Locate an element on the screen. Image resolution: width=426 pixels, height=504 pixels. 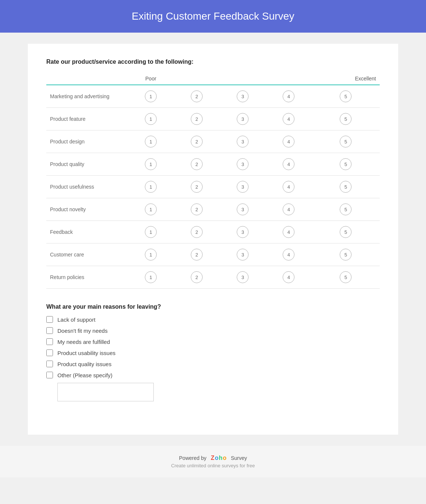
checkbox-quality-issues is located at coordinates (50, 364).